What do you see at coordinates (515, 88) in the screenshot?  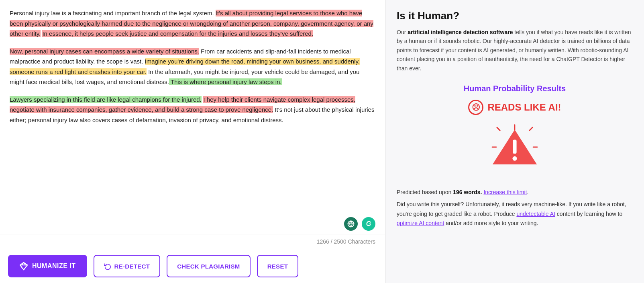 I see `result-title: Human Probability Results` at bounding box center [515, 88].